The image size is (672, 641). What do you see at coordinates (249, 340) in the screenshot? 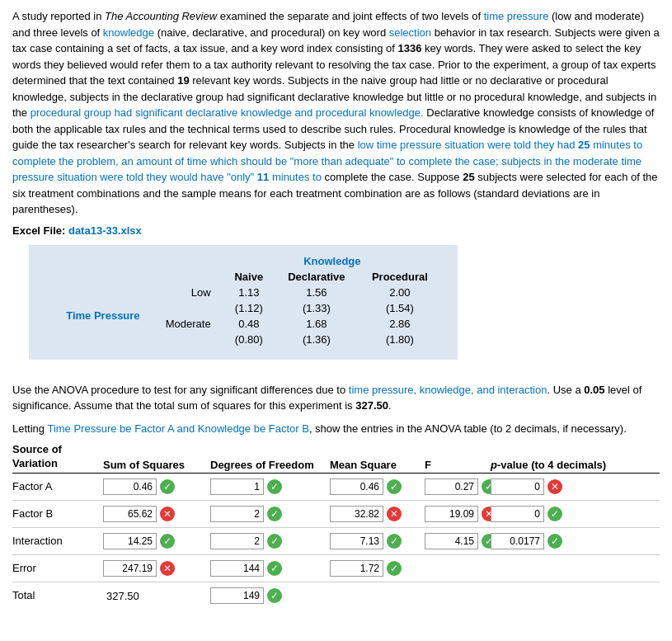
I see `mod-naive-std: (0.80)` at bounding box center [249, 340].